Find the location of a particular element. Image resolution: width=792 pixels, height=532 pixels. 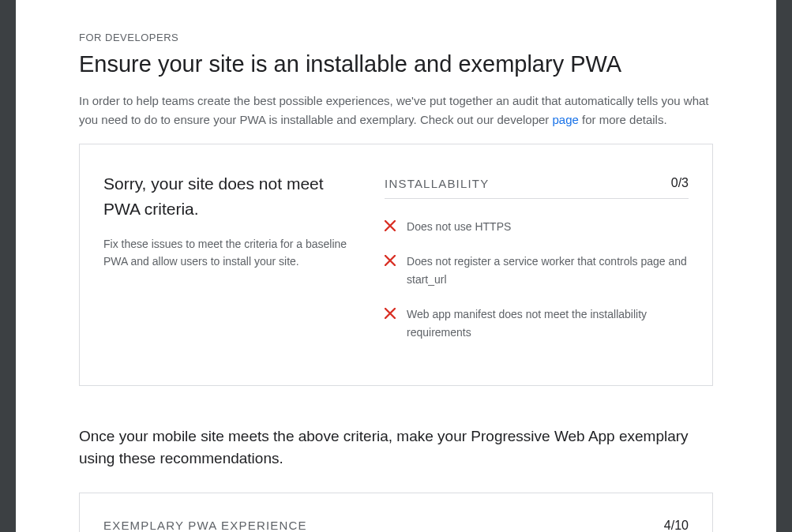

card-subtext: Fix these issues to meet the criteria fo… is located at coordinates (232, 253).